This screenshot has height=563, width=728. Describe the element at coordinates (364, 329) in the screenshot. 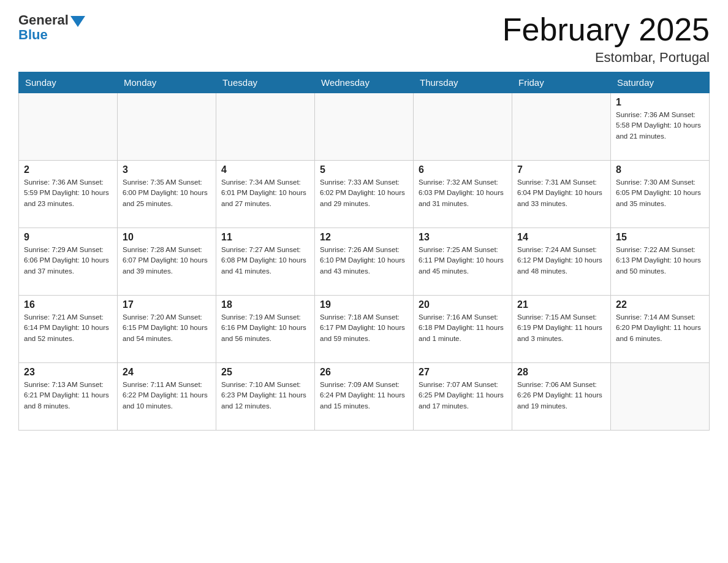

I see `calendar-cell: 19Sunrise: 7:18 AM Sunset: 6:17 PM Dayli…` at that location.